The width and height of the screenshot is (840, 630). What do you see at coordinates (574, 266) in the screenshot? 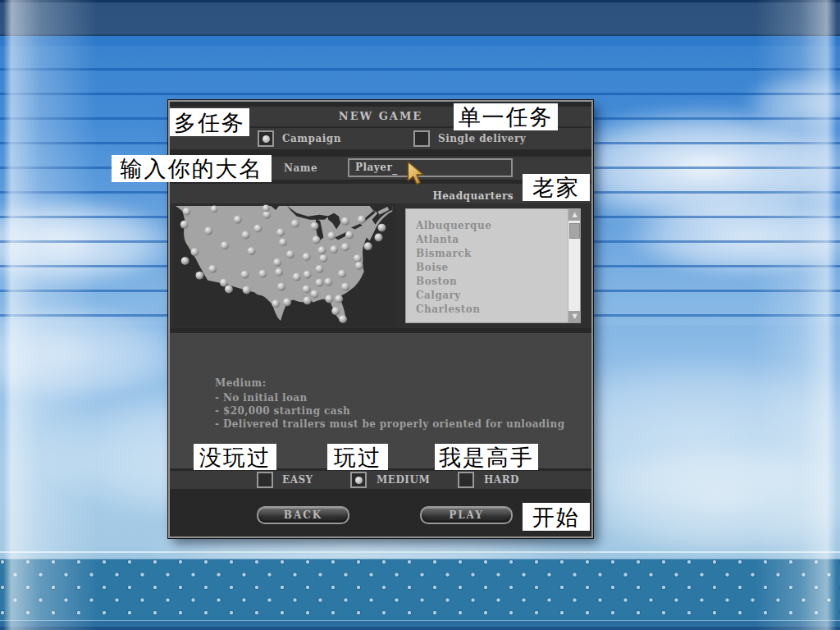
I see `scrollbar: ▲ ▼` at bounding box center [574, 266].